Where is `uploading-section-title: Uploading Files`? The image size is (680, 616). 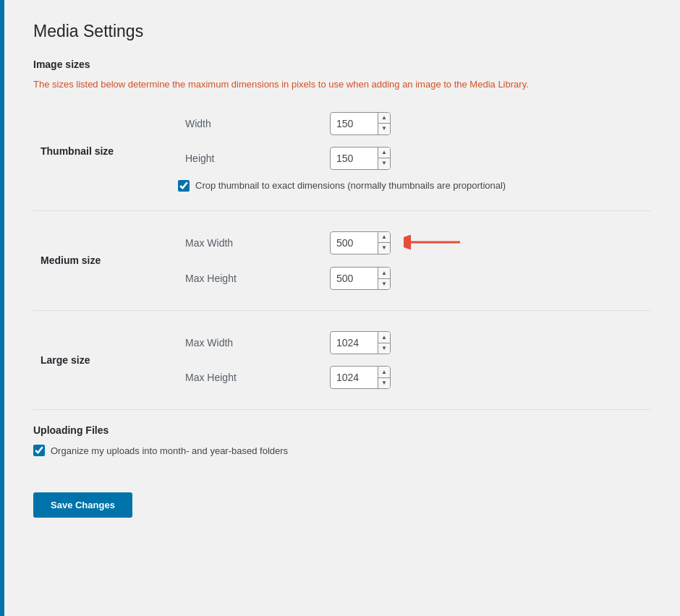
uploading-section-title: Uploading Files is located at coordinates (342, 430).